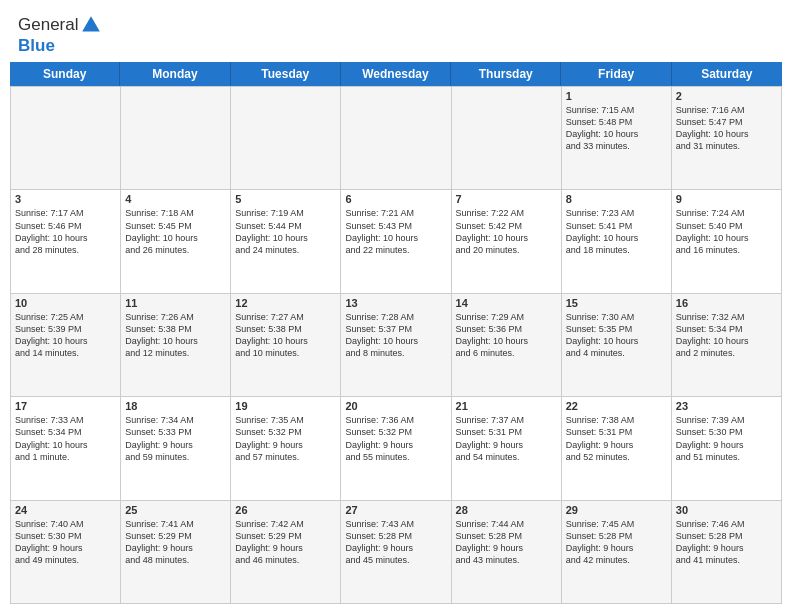  What do you see at coordinates (506, 303) in the screenshot?
I see `day-number: 14` at bounding box center [506, 303].